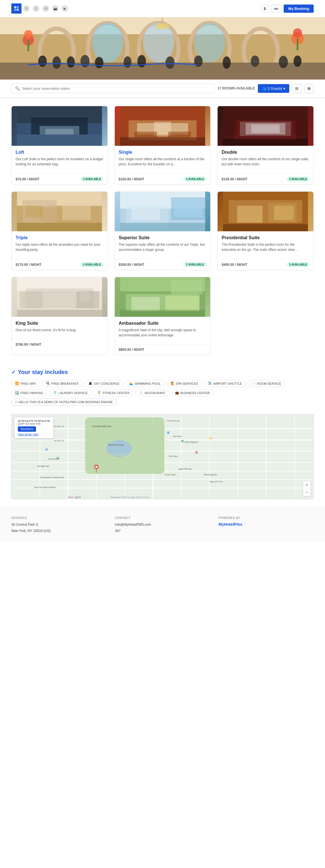 The width and height of the screenshot is (325, 868). I want to click on map-directions-button: Directions, so click(27, 429).